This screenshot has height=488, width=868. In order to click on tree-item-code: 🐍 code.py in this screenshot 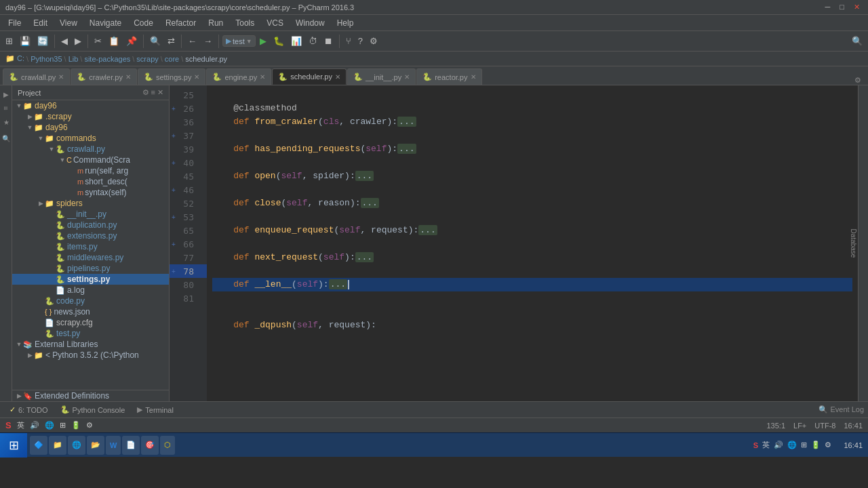, I will do `click(91, 301)`.